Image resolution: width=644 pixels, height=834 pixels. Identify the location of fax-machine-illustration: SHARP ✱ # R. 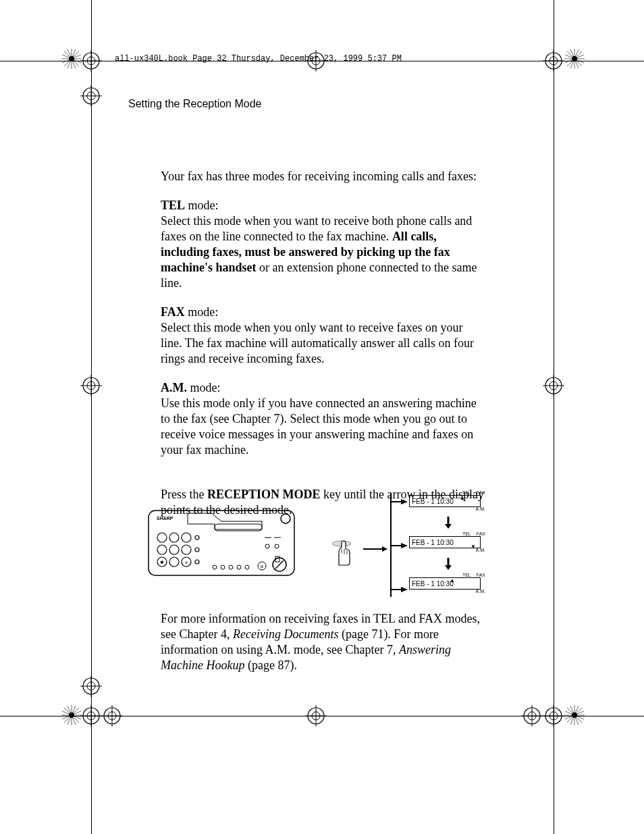
(221, 543).